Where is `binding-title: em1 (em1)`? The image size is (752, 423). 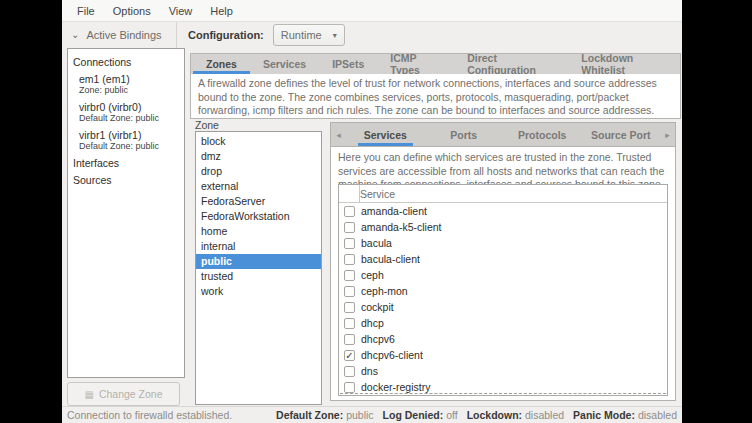 binding-title: em1 (em1) is located at coordinates (132, 79).